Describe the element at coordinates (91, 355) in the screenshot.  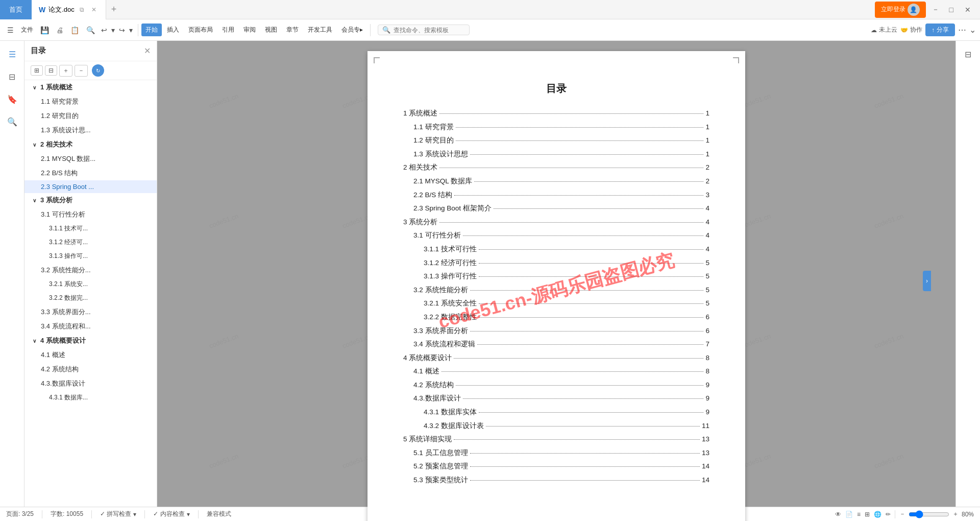
I see `toc-item: 4.1 概述` at that location.